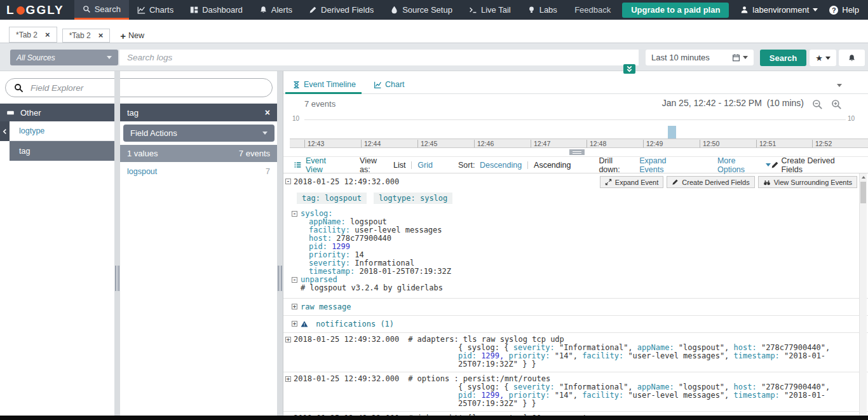 This screenshot has height=420, width=868. I want to click on field-group-other: Other, so click(57, 112).